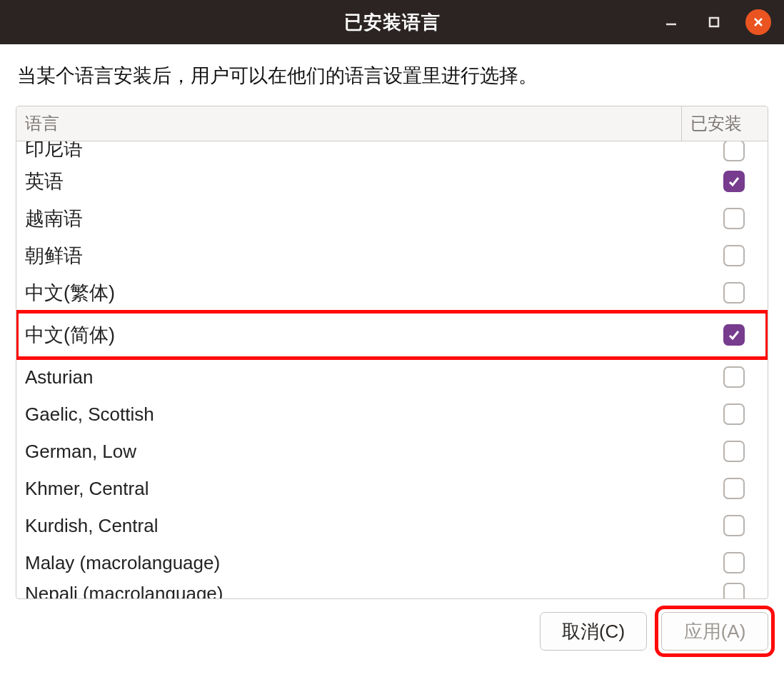  I want to click on column-header-language: 语言, so click(349, 124).